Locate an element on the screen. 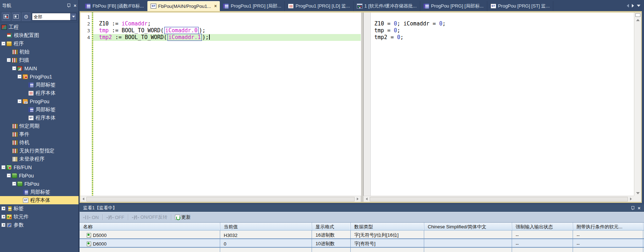  tree-collapse-button is located at coordinates (6, 16).